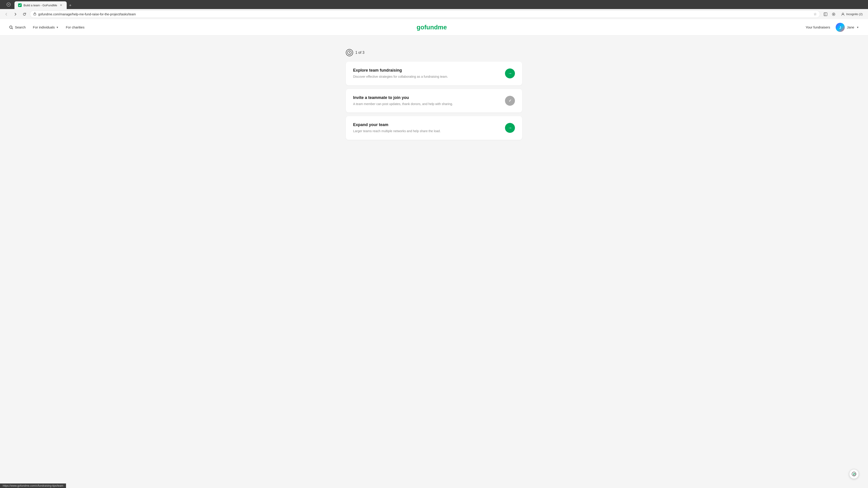  I want to click on step-text: 1 of 3, so click(360, 53).